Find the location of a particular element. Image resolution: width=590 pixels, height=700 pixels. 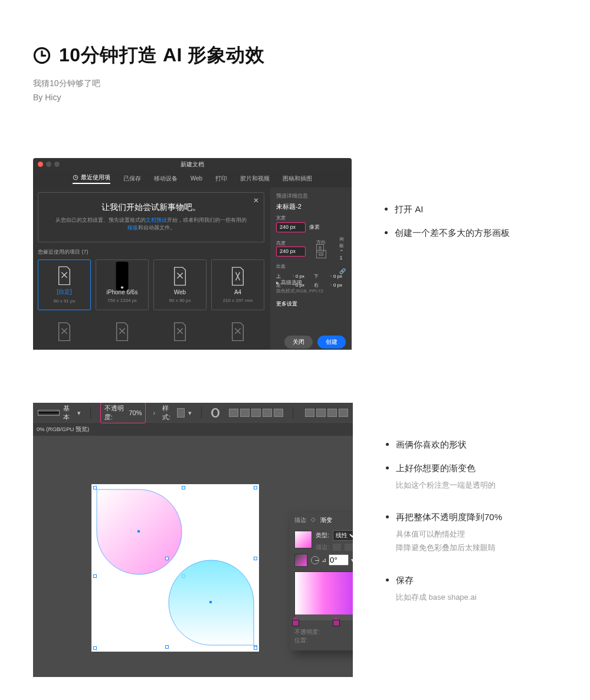

artboard is located at coordinates (175, 568).